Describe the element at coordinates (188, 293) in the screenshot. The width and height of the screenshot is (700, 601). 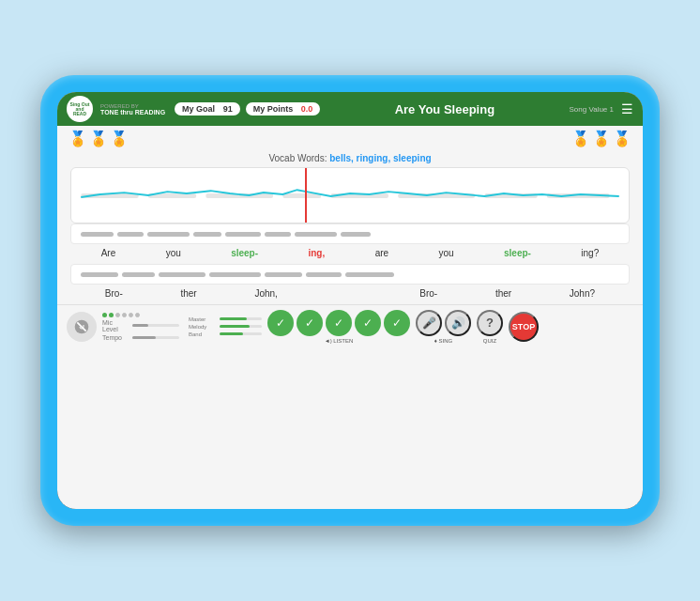
I see `syllable-ther1: ther` at that location.